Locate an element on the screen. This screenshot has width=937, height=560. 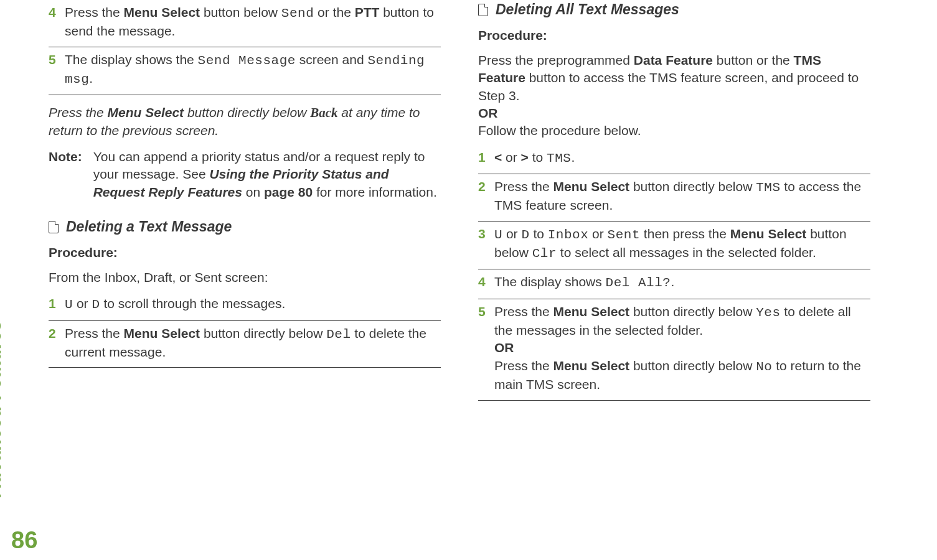
subheading-text: Deleting All Text Messages is located at coordinates (588, 10).